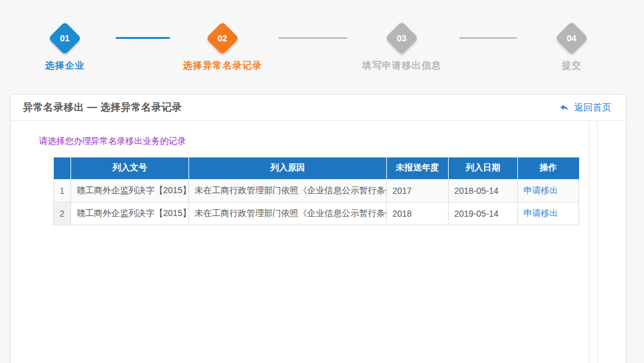 The image size is (644, 363). Describe the element at coordinates (585, 107) in the screenshot. I see `back-home-link: 返回首页` at that location.